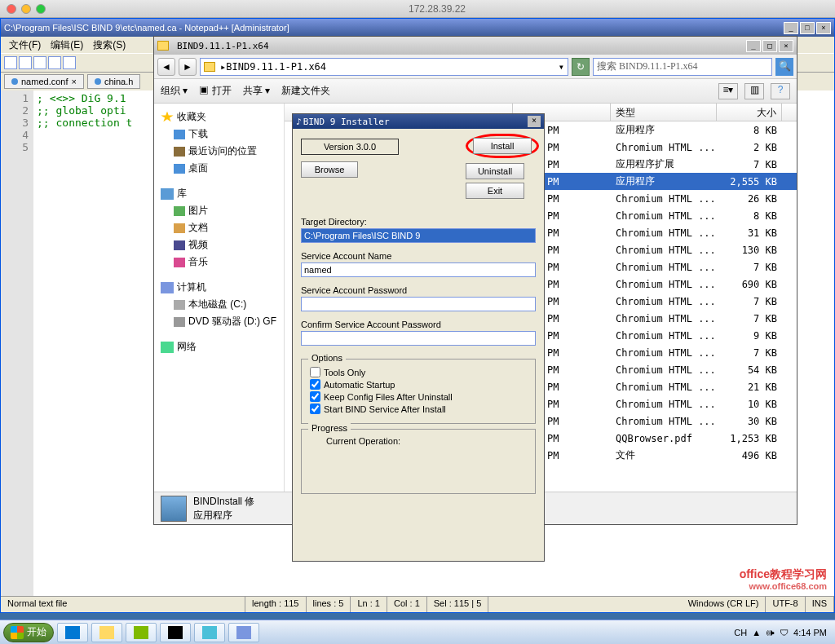  What do you see at coordinates (655, 130) in the screenshot?
I see `file-row: 2:54 PM应用程序8 KB` at bounding box center [655, 130].